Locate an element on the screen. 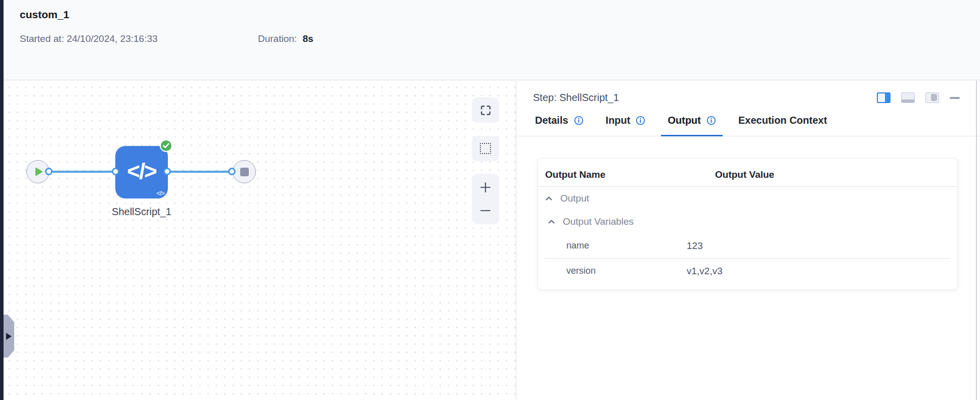 This screenshot has height=400, width=980. end-node is located at coordinates (244, 172).